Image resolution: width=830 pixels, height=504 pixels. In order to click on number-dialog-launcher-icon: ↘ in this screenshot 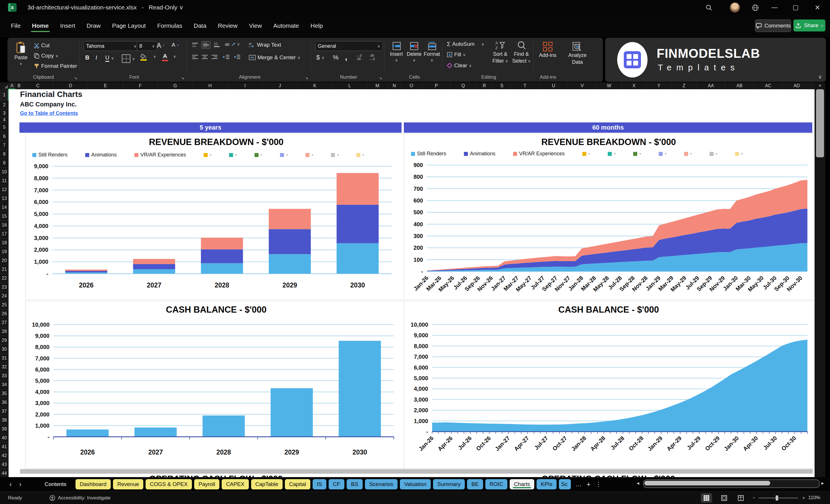, I will do `click(380, 78)`.